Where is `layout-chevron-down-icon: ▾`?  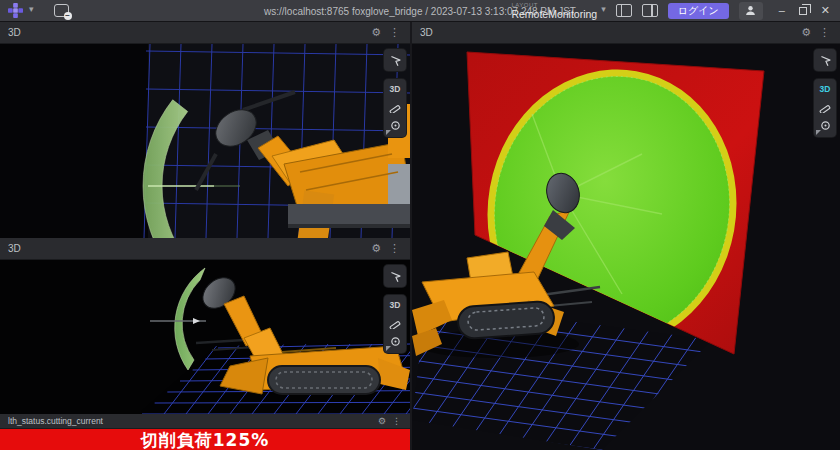
layout-chevron-down-icon: ▾ is located at coordinates (604, 10).